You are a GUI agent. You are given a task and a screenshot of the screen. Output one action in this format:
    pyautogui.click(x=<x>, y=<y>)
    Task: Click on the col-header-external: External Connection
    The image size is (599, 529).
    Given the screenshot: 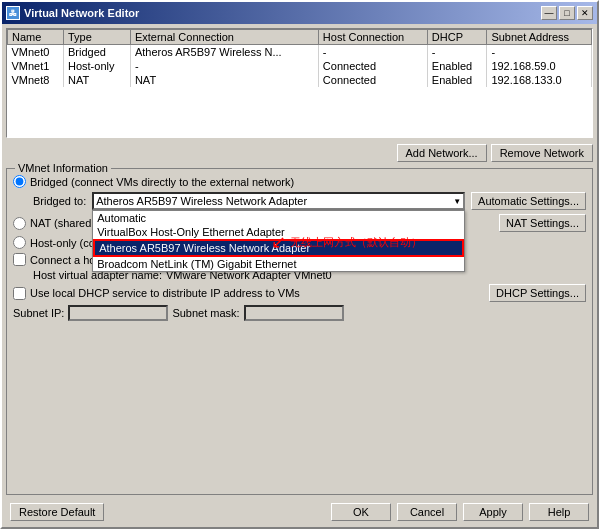 What is the action you would take?
    pyautogui.click(x=224, y=38)
    